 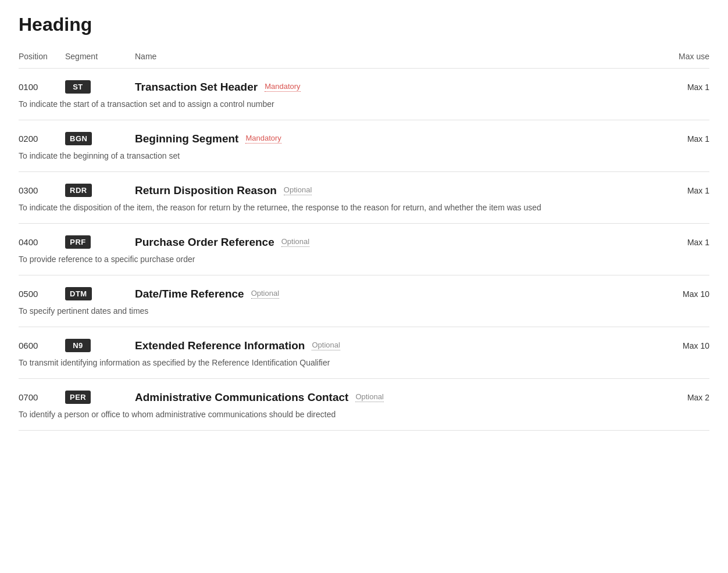 What do you see at coordinates (364, 404) in the screenshot?
I see `table-row: 0700PERAdministrative Communications Con…` at bounding box center [364, 404].